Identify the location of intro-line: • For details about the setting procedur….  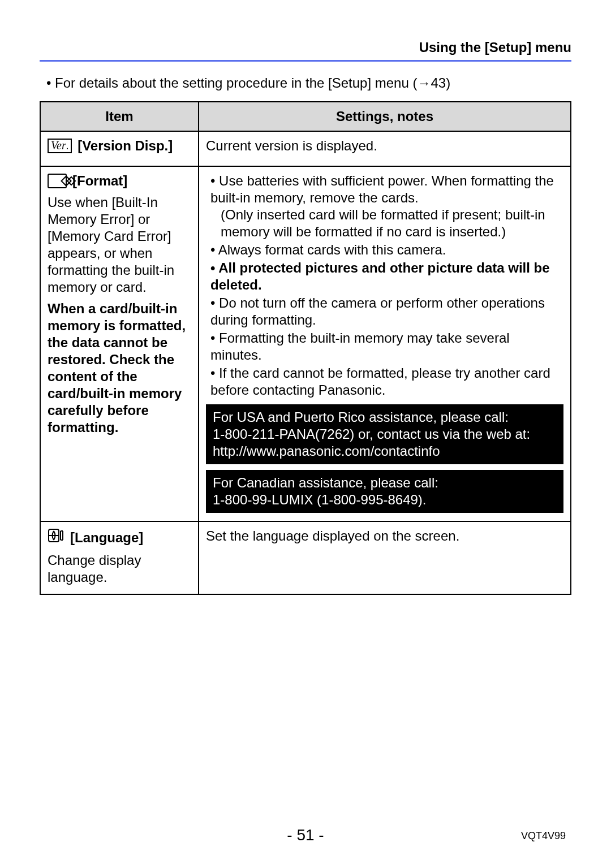
(306, 83).